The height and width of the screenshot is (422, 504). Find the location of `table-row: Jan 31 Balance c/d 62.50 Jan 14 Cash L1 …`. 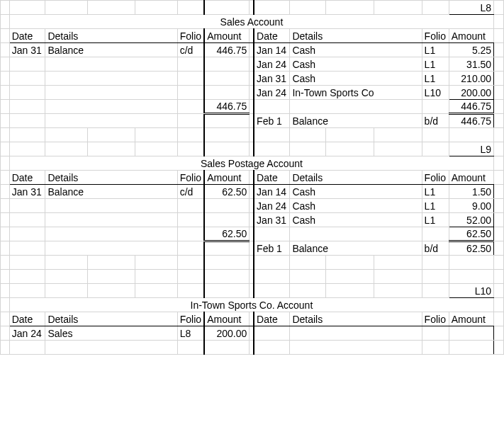

table-row: Jan 31 Balance c/d 62.50 Jan 14 Cash L1 … is located at coordinates (252, 192).